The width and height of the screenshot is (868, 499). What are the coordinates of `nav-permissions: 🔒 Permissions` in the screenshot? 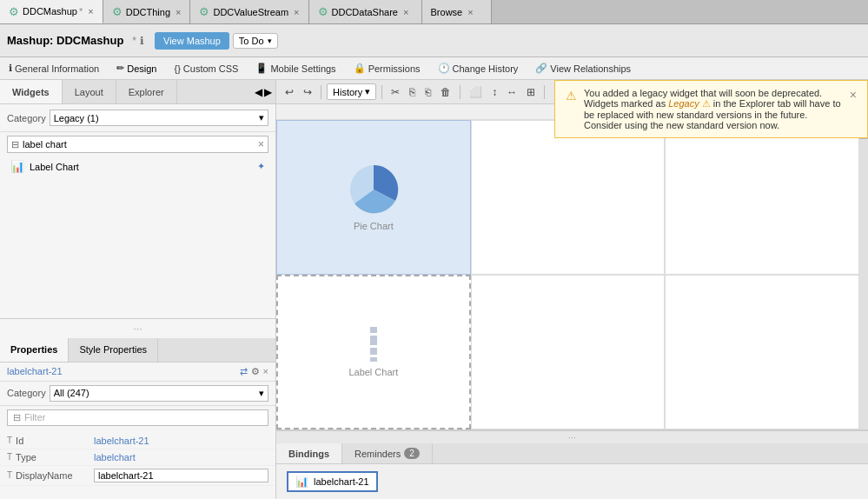 It's located at (388, 68).